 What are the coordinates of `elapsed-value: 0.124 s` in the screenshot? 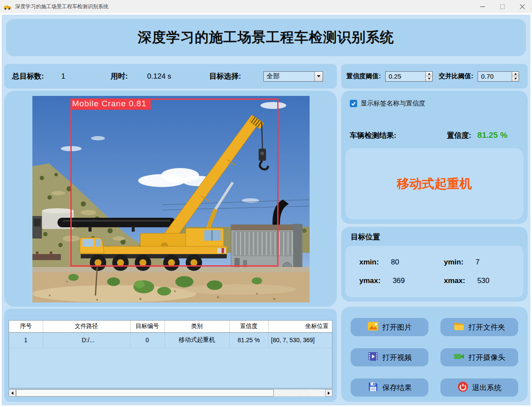 It's located at (159, 76).